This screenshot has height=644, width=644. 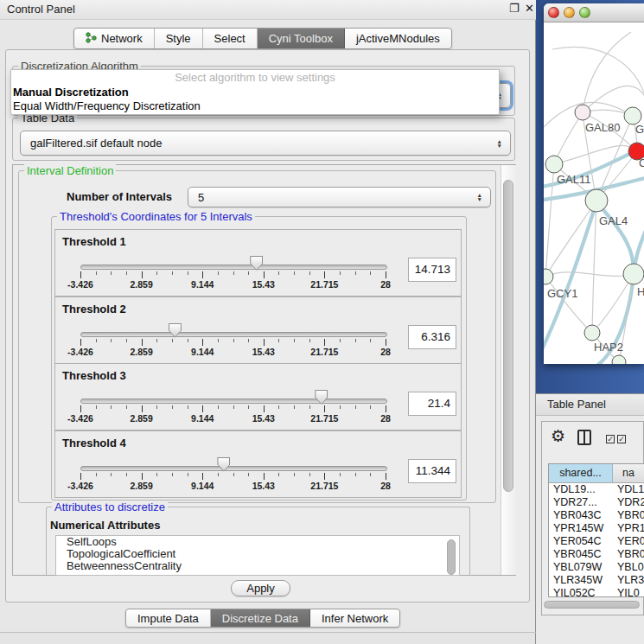 I want to click on minimize-traffic-light-icon, so click(x=569, y=12).